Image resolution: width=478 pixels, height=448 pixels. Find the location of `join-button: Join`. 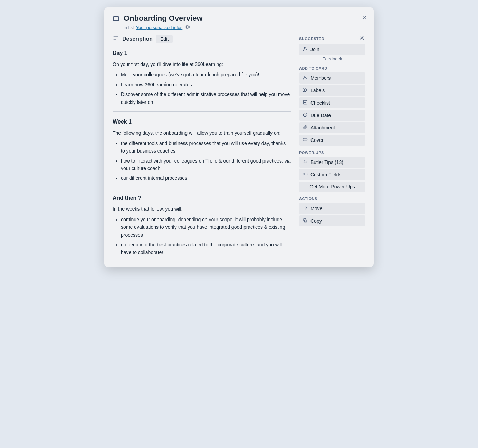

join-button: Join is located at coordinates (332, 49).